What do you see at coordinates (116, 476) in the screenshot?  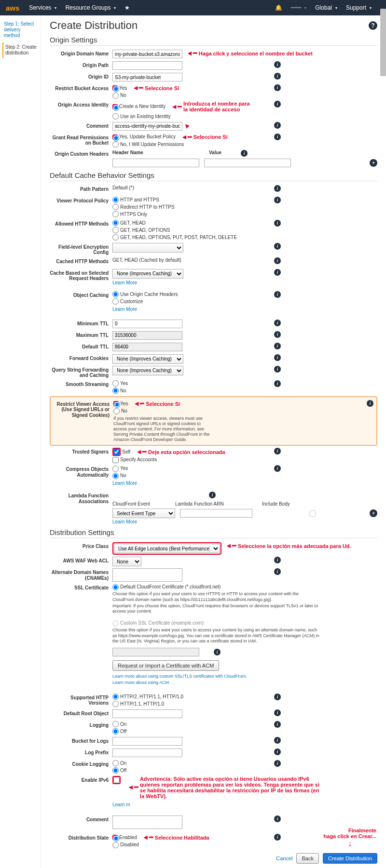 I see `compress-no-radio` at bounding box center [116, 476].